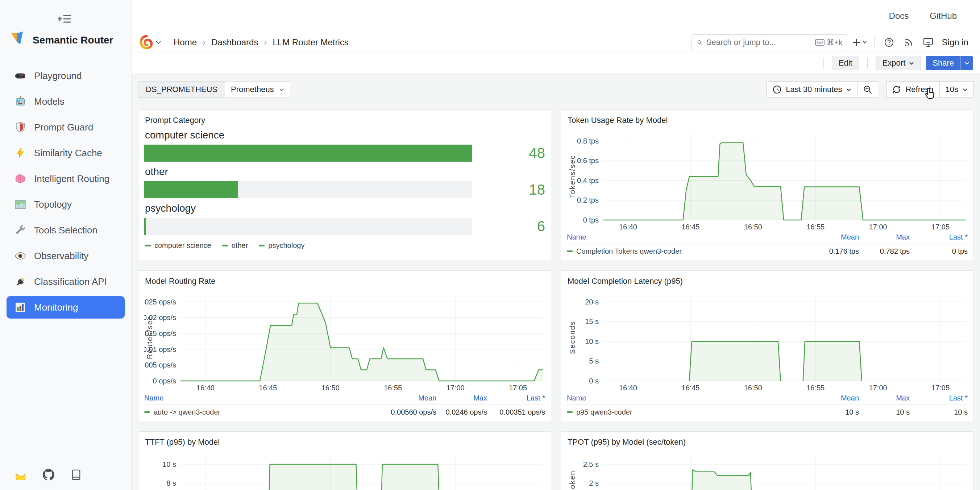 This screenshot has height=490, width=980. Describe the element at coordinates (967, 63) in the screenshot. I see `share-menu-button` at that location.